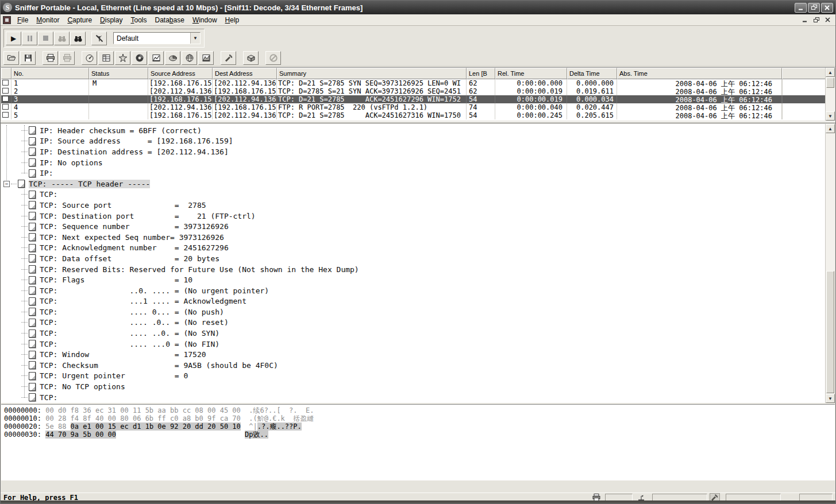  What do you see at coordinates (413, 365) in the screenshot?
I see `decode-line: TCP: Checksum = 9A5B (should be 4F0C)` at bounding box center [413, 365].